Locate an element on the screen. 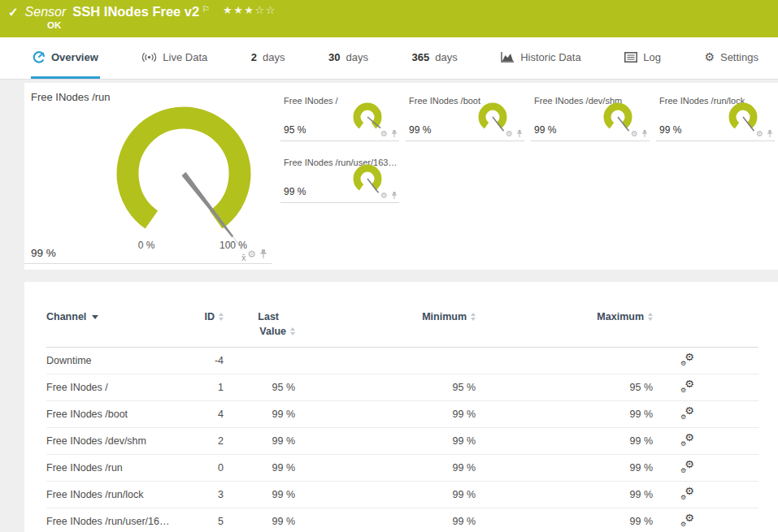 Image resolution: width=778 pixels, height=532 pixels. channel-id: 4 is located at coordinates (205, 414).